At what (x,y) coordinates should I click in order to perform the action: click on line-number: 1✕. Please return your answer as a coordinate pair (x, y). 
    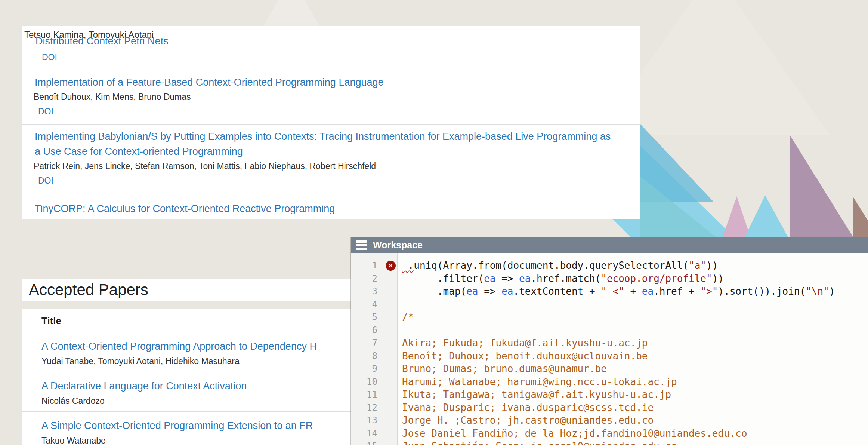
    Looking at the image, I should click on (374, 266).